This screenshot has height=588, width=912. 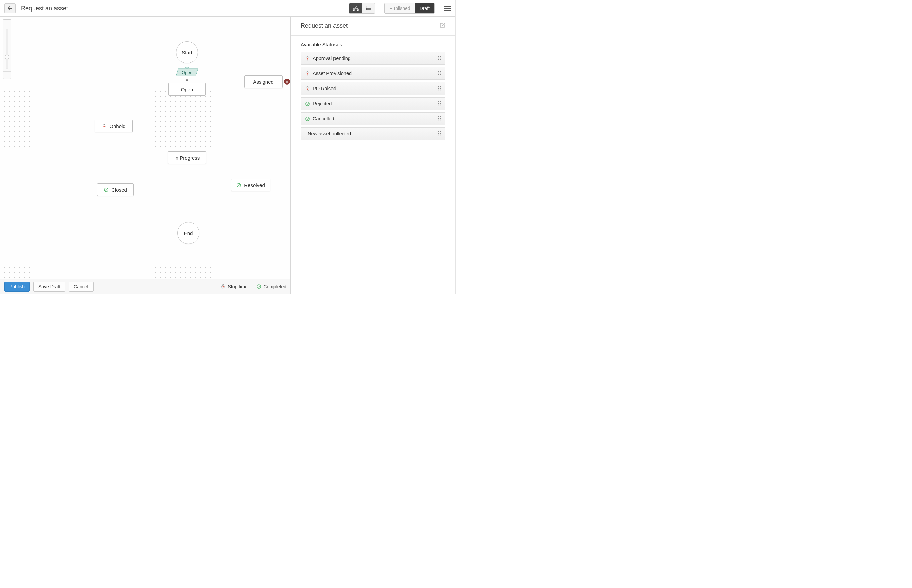 I want to click on status-row: Rejected, so click(x=373, y=104).